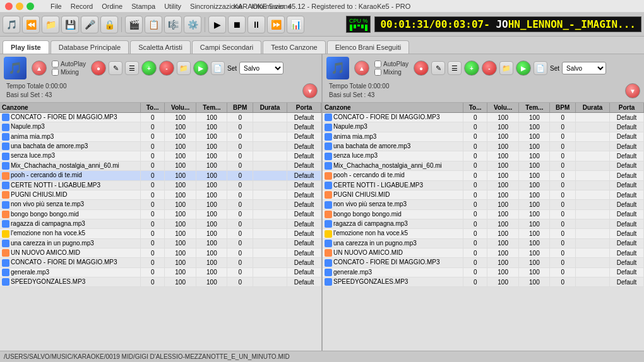 This screenshot has height=362, width=644. What do you see at coordinates (362, 68) in the screenshot?
I see `right-up-btn: ▲` at bounding box center [362, 68].